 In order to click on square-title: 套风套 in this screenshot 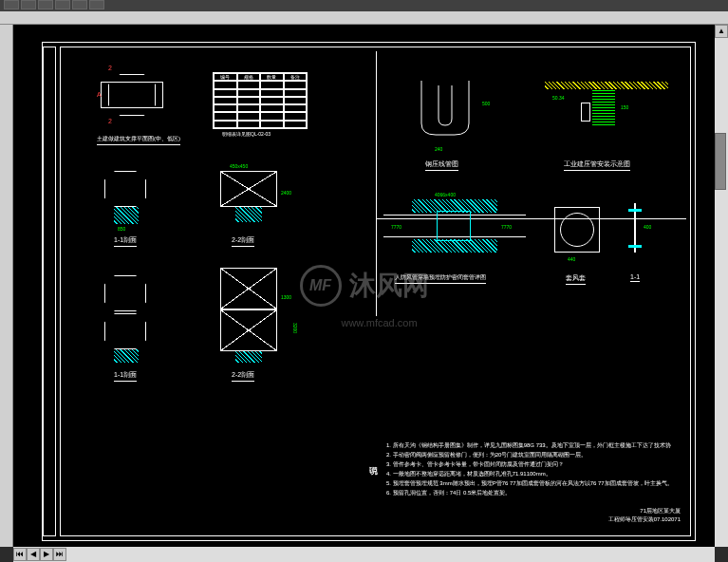, I will do `click(575, 279)`.